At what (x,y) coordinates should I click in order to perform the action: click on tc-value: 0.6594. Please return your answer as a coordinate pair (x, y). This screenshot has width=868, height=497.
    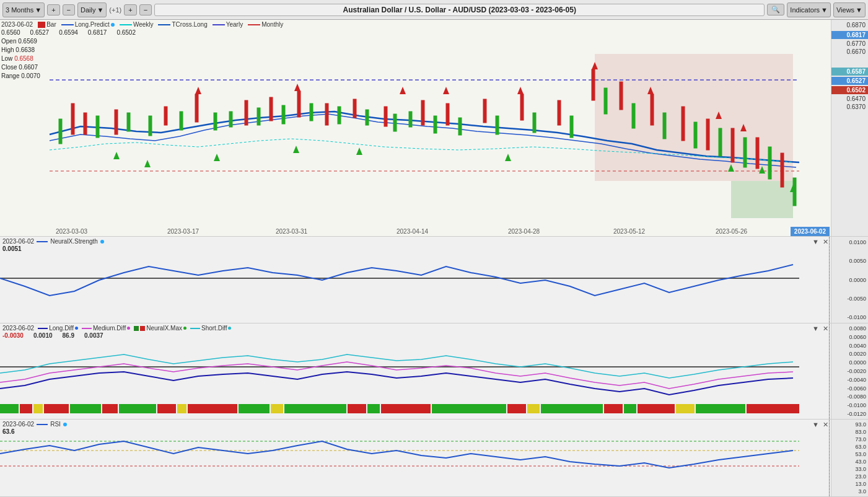
    Looking at the image, I should click on (68, 32).